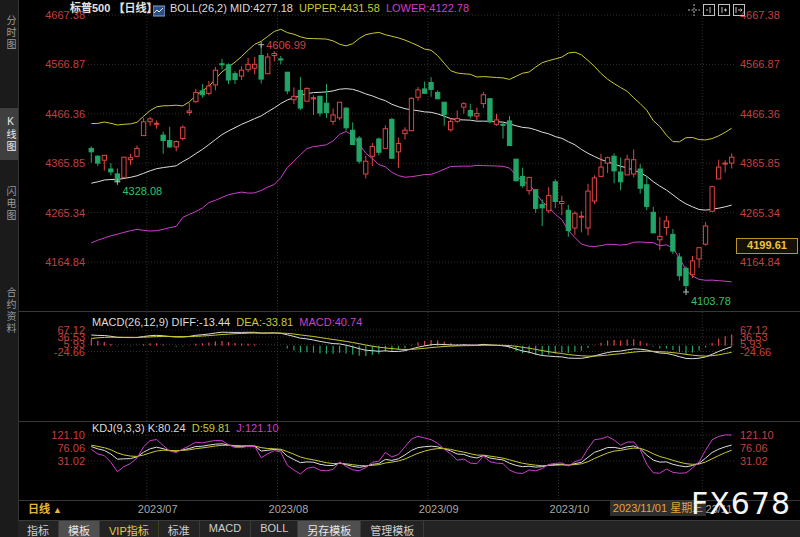 The image size is (800, 537). What do you see at coordinates (10, 268) in the screenshot?
I see `sidebar: 分时图 K线图 闪电图 合约资料` at bounding box center [10, 268].